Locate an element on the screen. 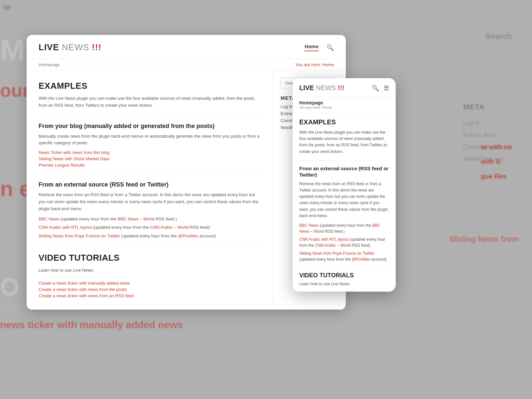 The image size is (532, 399). mobile-bbc-link-line: BBC News (updated every hour from the BB… is located at coordinates (344, 228).